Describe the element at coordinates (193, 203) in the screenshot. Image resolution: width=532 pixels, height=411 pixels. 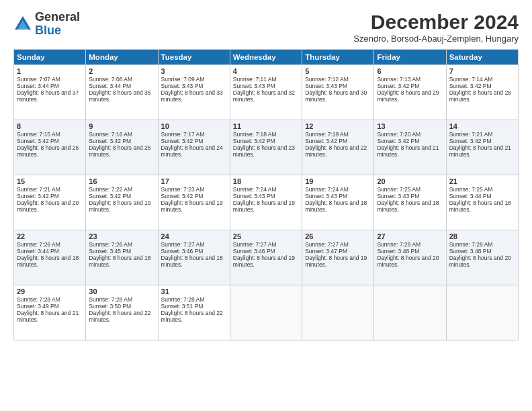
I see `calendar-cell: 17Sunrise: 7:23 AMSunset: 3:42 PMDayligh…` at that location.